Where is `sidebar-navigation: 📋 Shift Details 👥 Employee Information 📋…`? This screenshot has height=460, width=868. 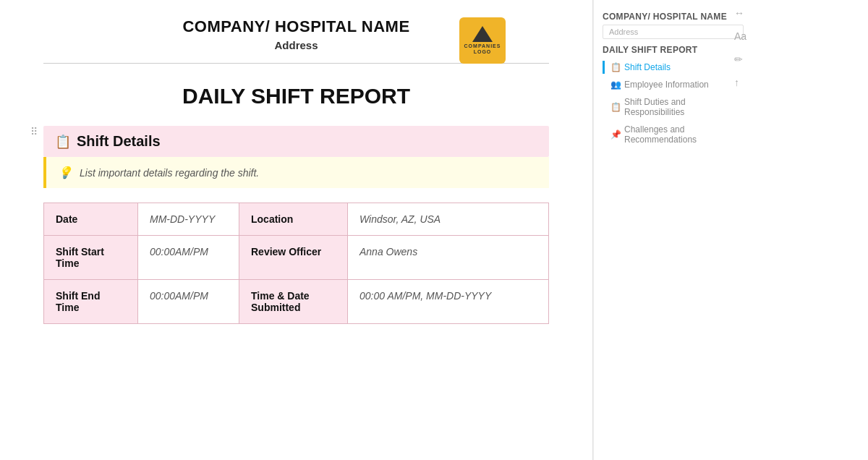 sidebar-navigation: 📋 Shift Details 👥 Employee Information 📋… is located at coordinates (673, 103).